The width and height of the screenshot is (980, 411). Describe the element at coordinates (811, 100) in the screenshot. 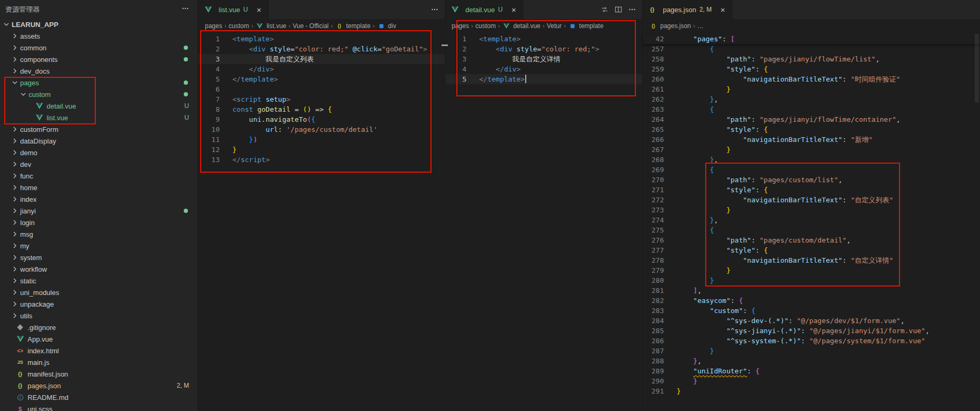

I see `code-line: 262 },` at that location.